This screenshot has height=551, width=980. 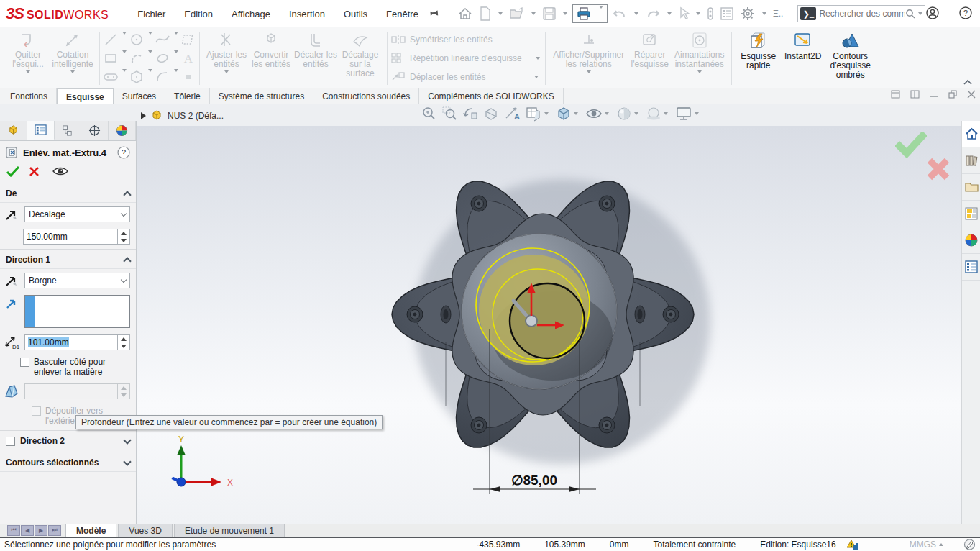 What do you see at coordinates (316, 58) in the screenshot?
I see `offset-entities-button: Décaler les entités` at bounding box center [316, 58].